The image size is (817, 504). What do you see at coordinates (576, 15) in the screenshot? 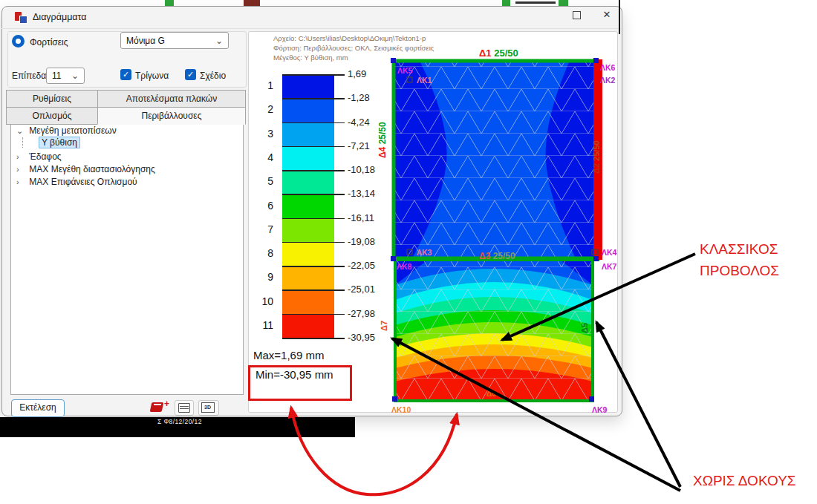
I see `maximize-button` at bounding box center [576, 15].